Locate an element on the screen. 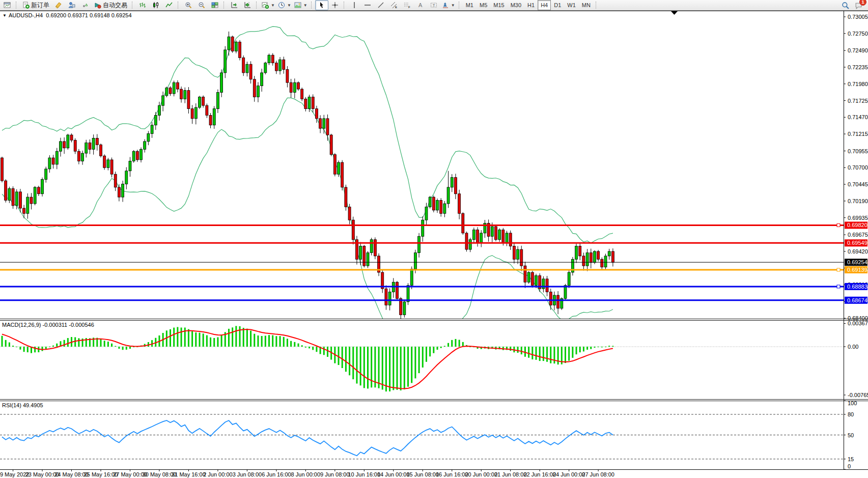 Image resolution: width=868 pixels, height=478 pixels. toolbar-group-trade: 新订单 自动交易 is located at coordinates (75, 5).